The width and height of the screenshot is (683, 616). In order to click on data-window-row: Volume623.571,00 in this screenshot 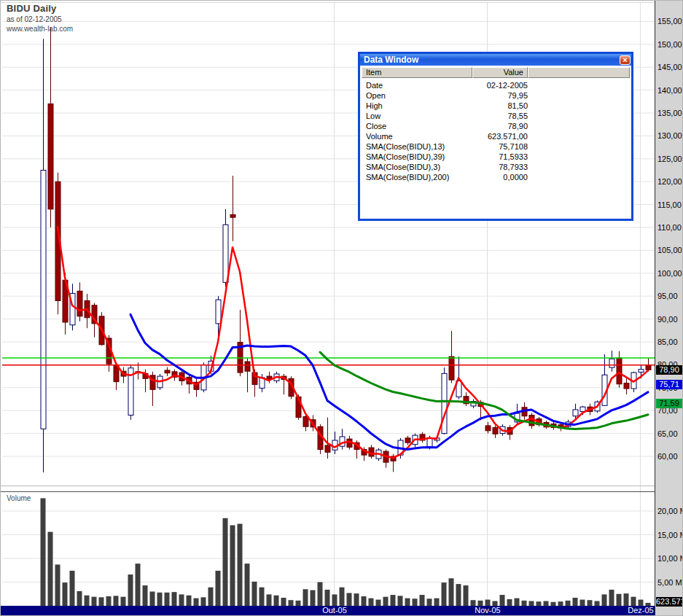, I will do `click(496, 136)`.